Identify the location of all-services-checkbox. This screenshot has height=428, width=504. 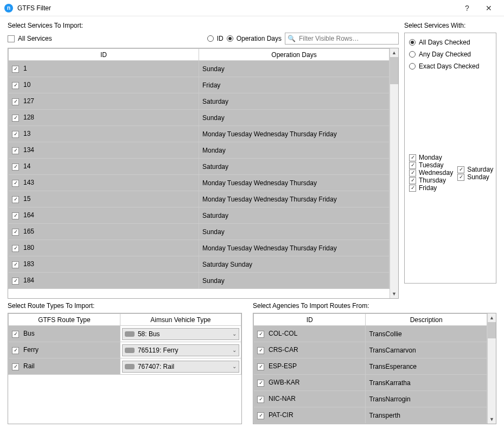
(11, 39).